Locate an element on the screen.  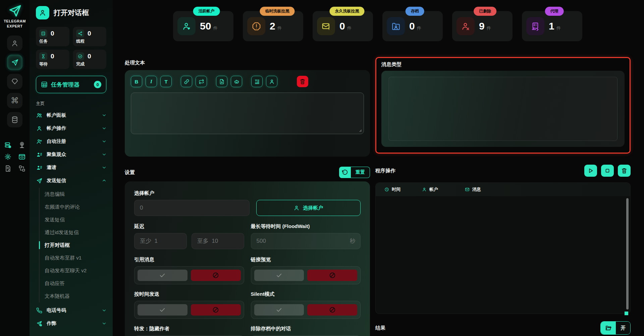
submenu-item-auto-post-chat-v2: 自动发布至聊天 v2 is located at coordinates (75, 271).